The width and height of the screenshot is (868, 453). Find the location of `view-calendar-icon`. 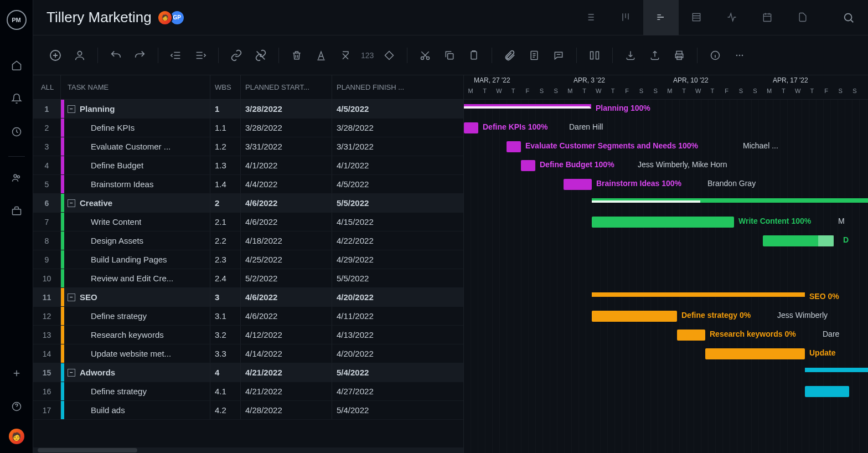

view-calendar-icon is located at coordinates (767, 18).